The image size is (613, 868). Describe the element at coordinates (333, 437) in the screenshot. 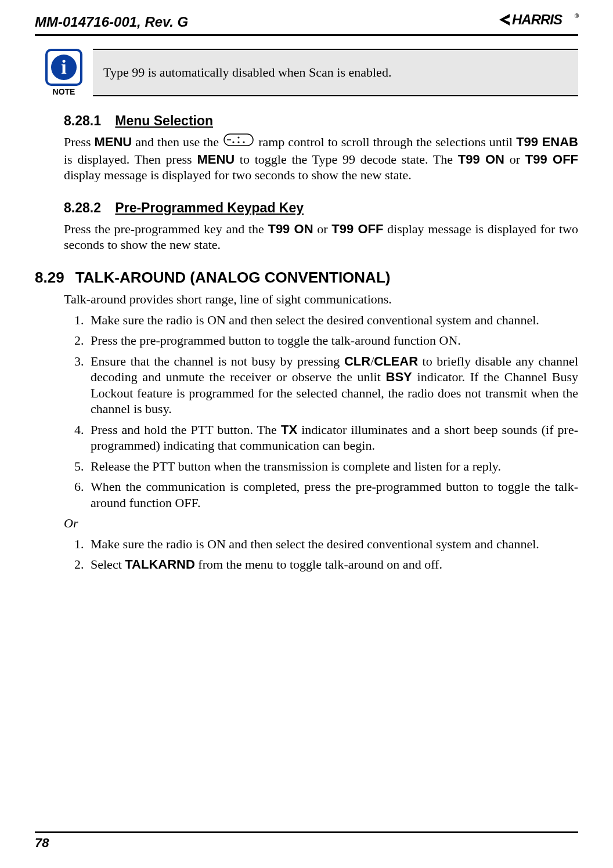

I see `list-item: Press and hold the PTT button. The TX in…` at that location.